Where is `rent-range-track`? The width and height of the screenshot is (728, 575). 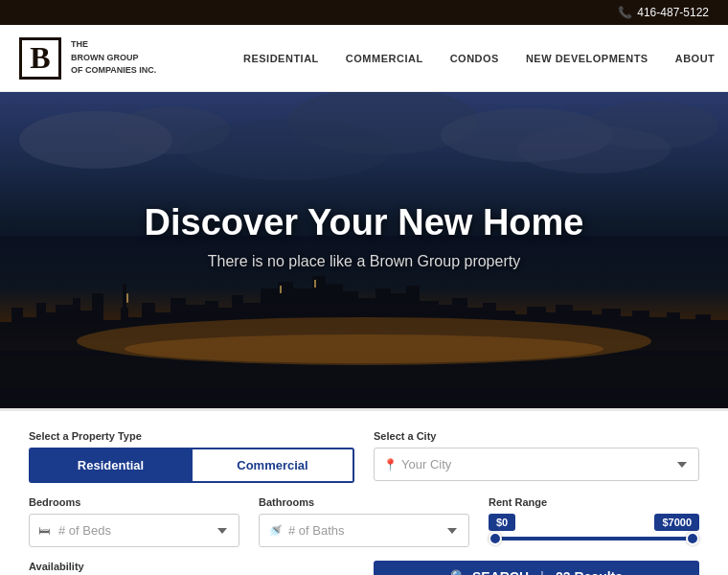 rent-range-track is located at coordinates (594, 539).